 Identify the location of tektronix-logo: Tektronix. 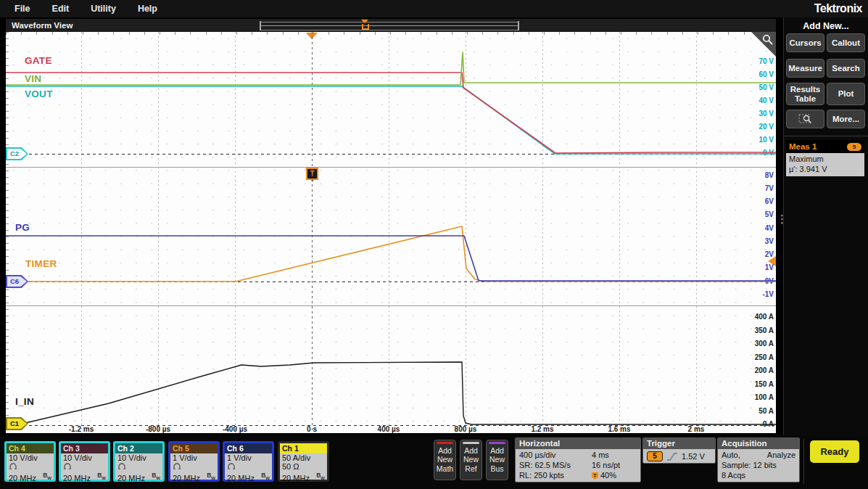
(838, 9).